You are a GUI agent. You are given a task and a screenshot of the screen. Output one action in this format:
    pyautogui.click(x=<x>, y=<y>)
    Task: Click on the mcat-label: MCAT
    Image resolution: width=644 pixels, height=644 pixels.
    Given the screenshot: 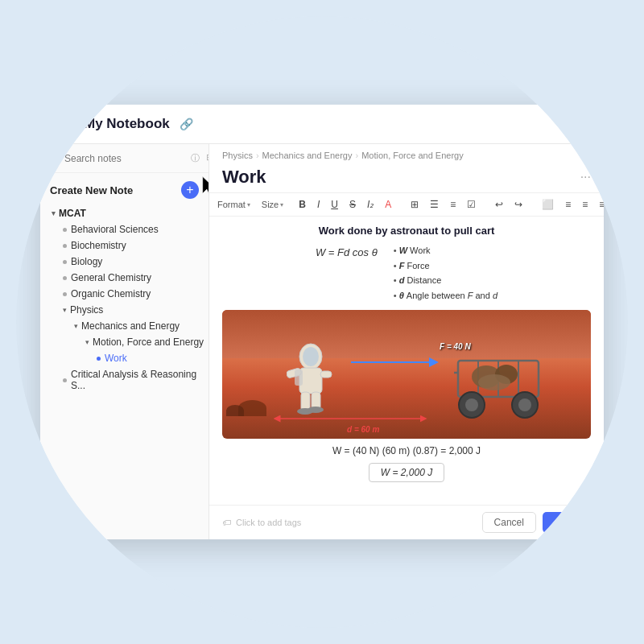 What is the action you would take?
    pyautogui.click(x=72, y=213)
    